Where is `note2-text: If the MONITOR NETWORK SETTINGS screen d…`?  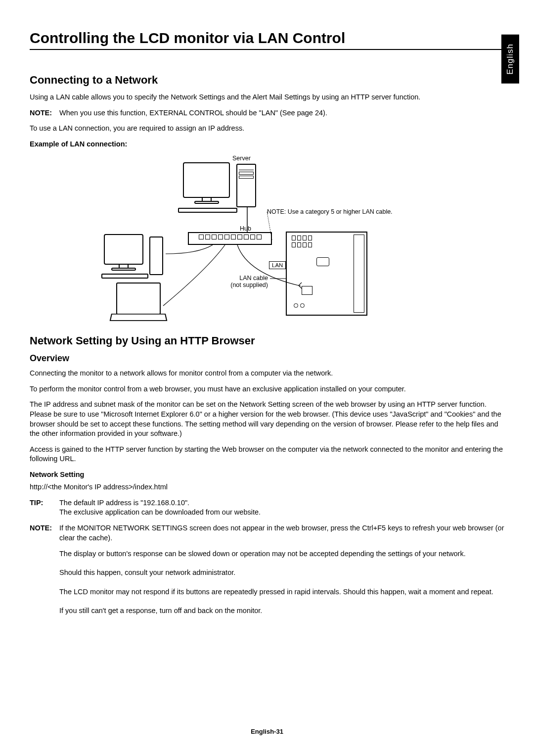 note2-text: If the MONITOR NETWORK SETTINGS screen d… is located at coordinates (282, 533).